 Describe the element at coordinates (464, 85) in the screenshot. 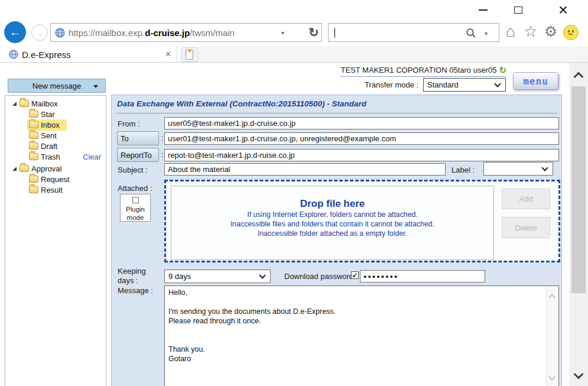

I see `transfer-mode-select: Standard` at that location.